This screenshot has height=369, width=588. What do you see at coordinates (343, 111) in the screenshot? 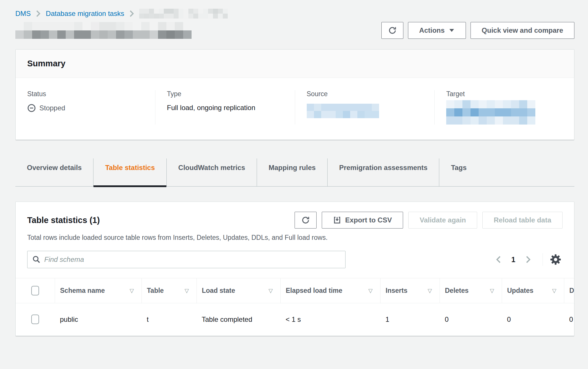
I see `source-endpoint-link-redacted` at bounding box center [343, 111].